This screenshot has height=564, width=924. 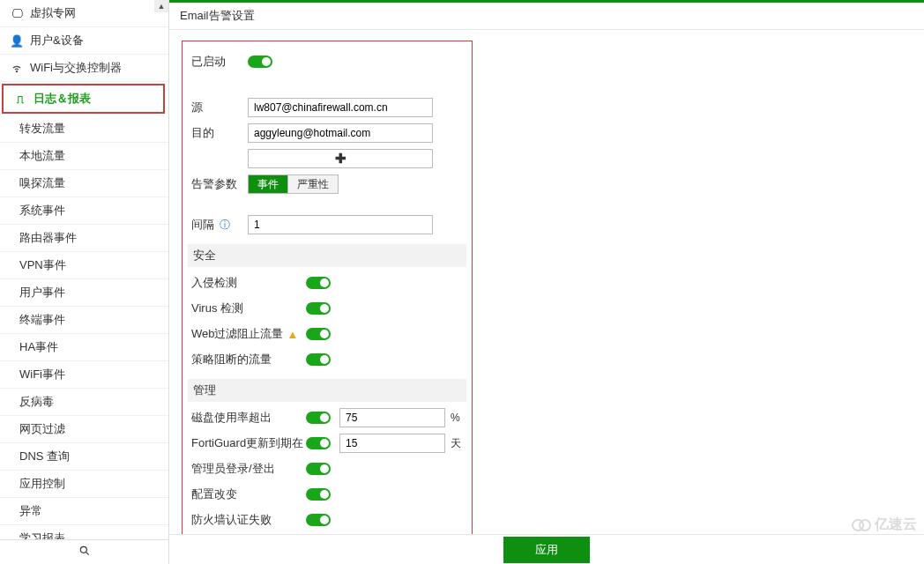 What do you see at coordinates (392, 418) in the screenshot?
I see `disk-input` at bounding box center [392, 418].